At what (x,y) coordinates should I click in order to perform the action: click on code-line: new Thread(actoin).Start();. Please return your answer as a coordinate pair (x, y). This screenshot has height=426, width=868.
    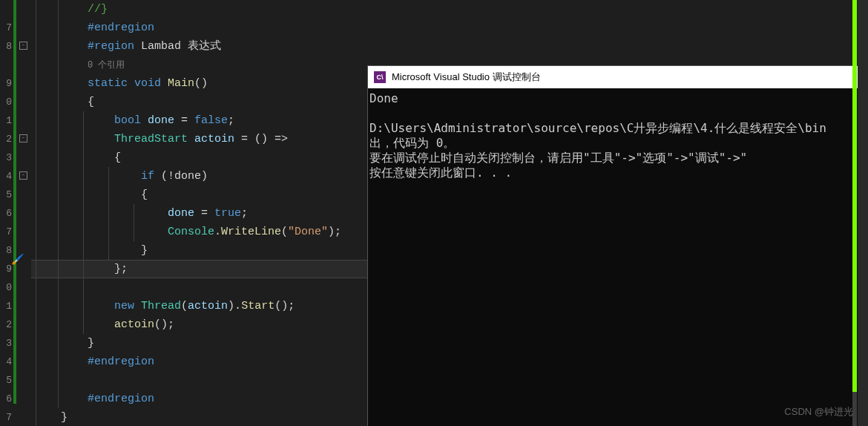
    Looking at the image, I should click on (199, 306).